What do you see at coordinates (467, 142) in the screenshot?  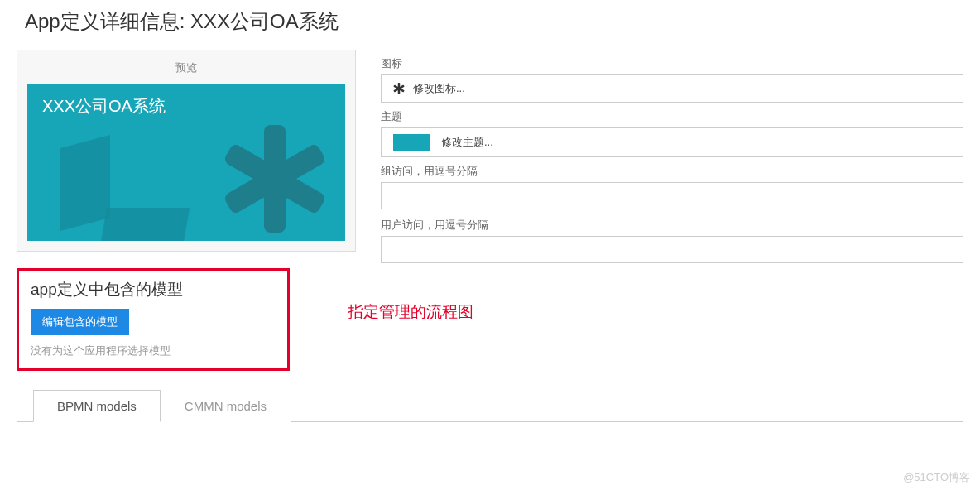 I see `change-theme-text: 修改主题...` at bounding box center [467, 142].